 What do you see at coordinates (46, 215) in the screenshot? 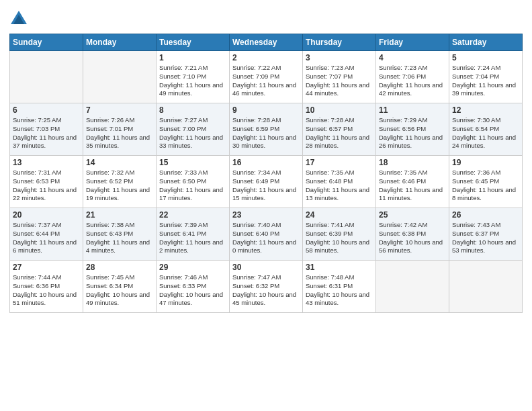
I see `day-number: 20` at bounding box center [46, 215].